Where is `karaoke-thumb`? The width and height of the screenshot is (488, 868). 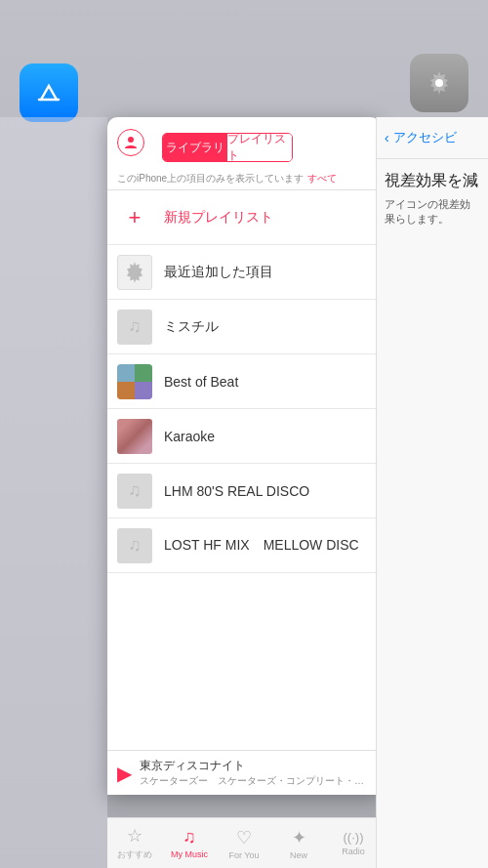 karaoke-thumb is located at coordinates (135, 436).